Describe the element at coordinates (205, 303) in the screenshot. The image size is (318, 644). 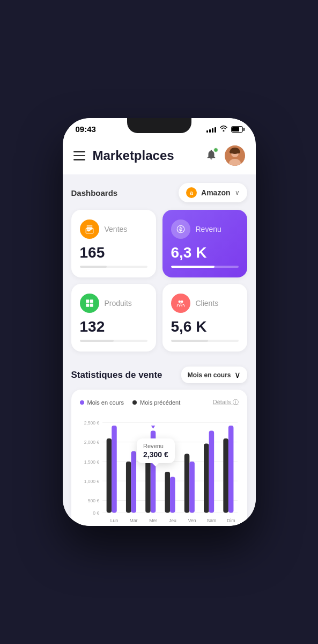
I see `clients-header: Clients` at that location.